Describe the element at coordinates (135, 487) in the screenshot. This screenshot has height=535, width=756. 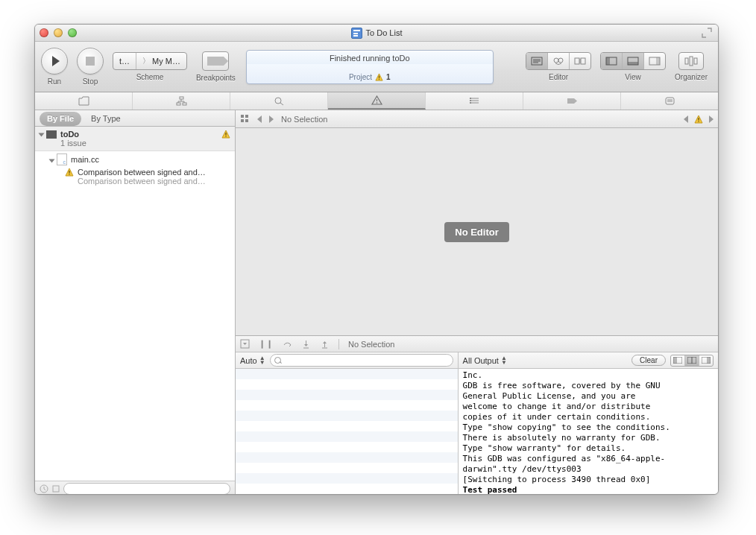
I see `navigator-footer` at that location.